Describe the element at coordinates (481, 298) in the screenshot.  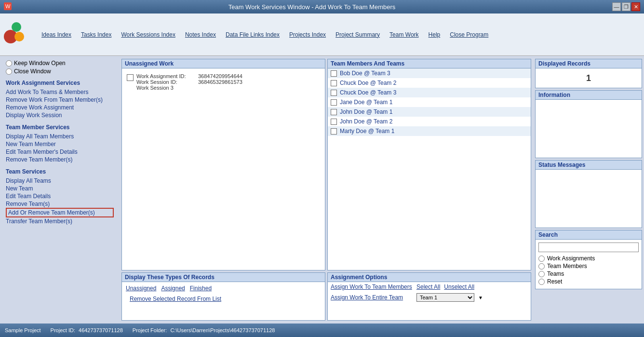
I see `team-dropdown-arrow: ▼` at that location.